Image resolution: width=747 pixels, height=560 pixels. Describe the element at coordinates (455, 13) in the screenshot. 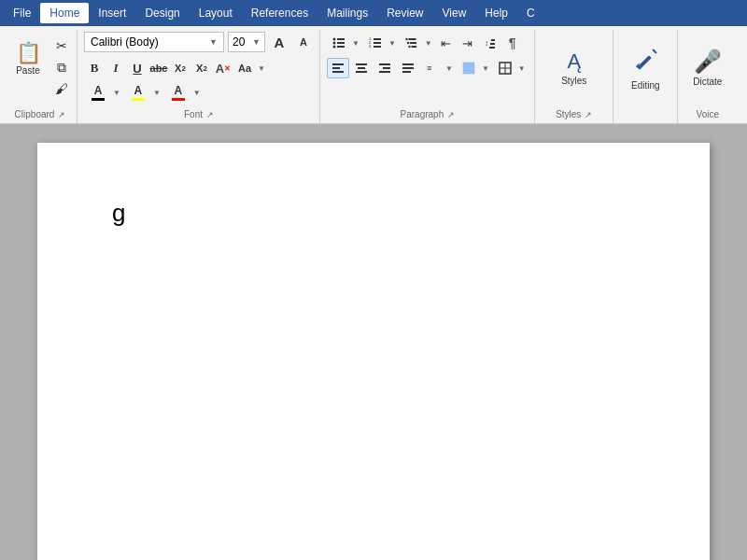

I see `menu-view: View` at that location.